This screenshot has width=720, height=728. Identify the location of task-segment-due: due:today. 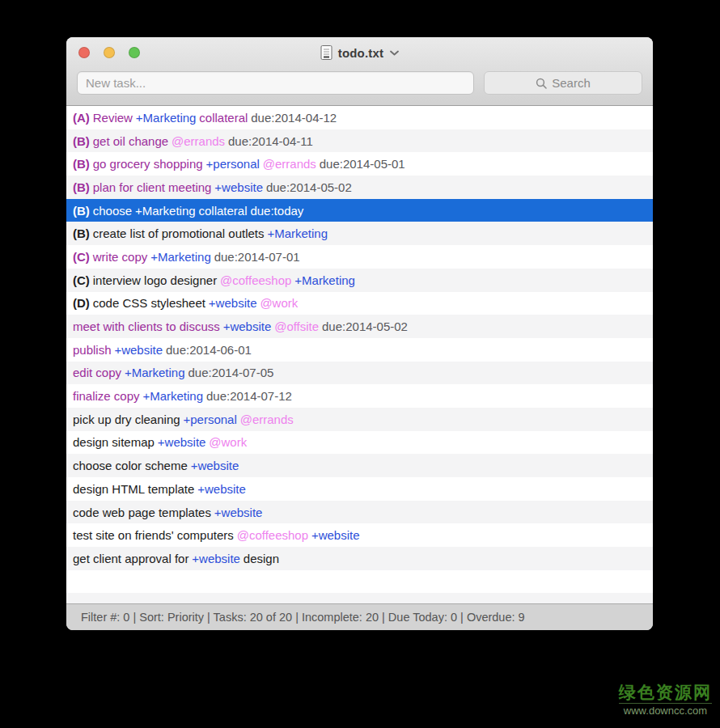
(277, 210).